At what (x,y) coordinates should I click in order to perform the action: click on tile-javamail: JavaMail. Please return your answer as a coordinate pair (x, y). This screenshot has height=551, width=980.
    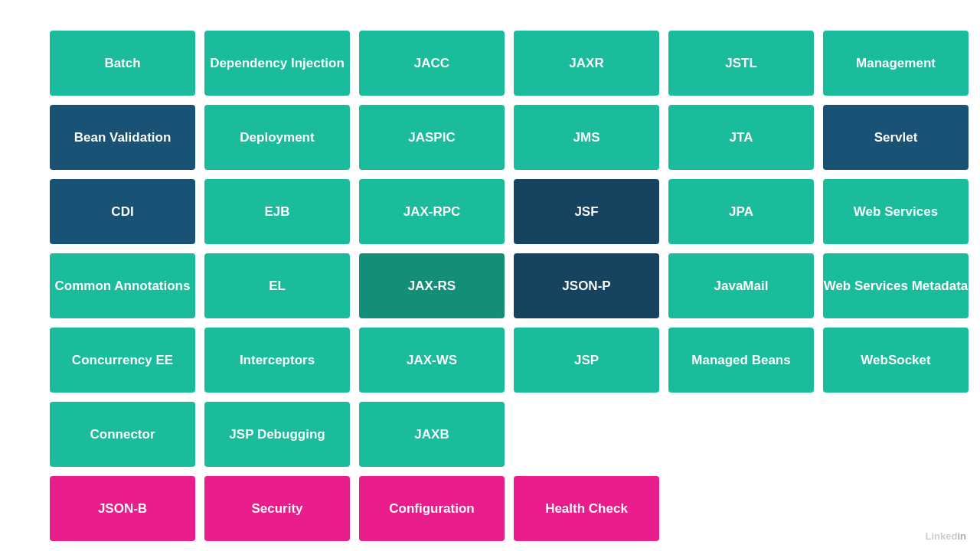
    Looking at the image, I should click on (741, 286).